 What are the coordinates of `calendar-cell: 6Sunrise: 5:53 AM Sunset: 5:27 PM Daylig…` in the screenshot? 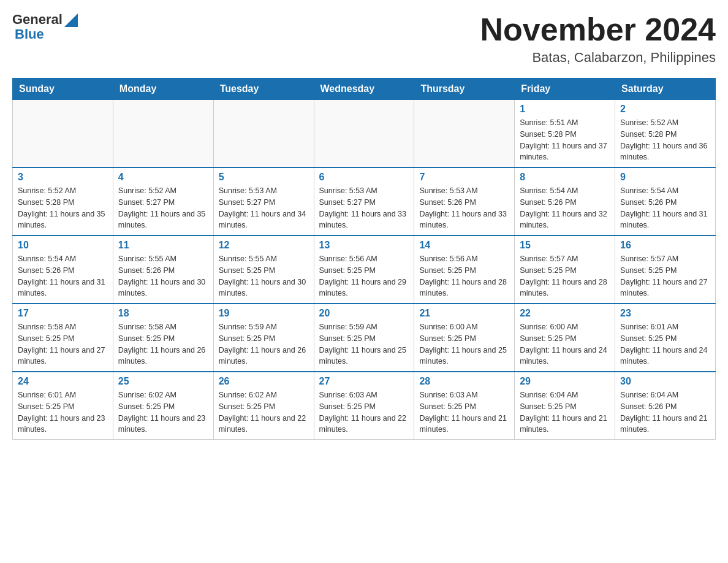 It's located at (364, 201).